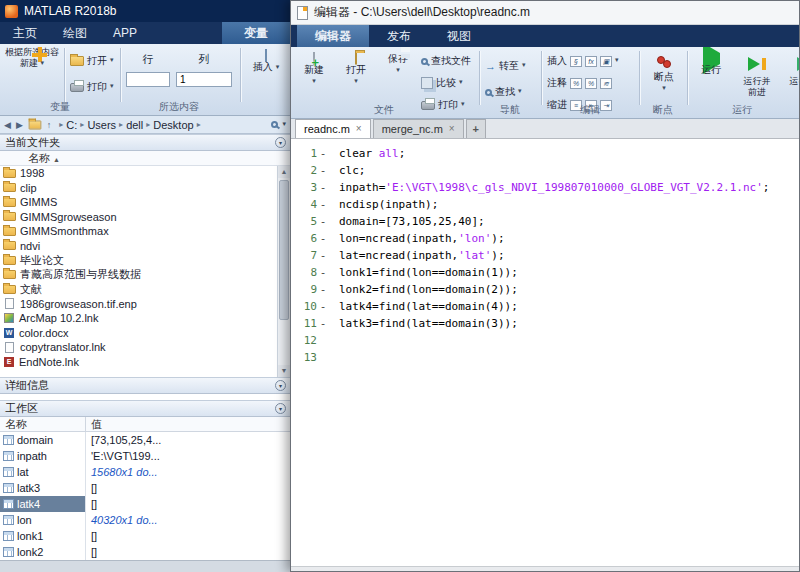  I want to click on variable-name-cell: inpath, so click(43, 456).